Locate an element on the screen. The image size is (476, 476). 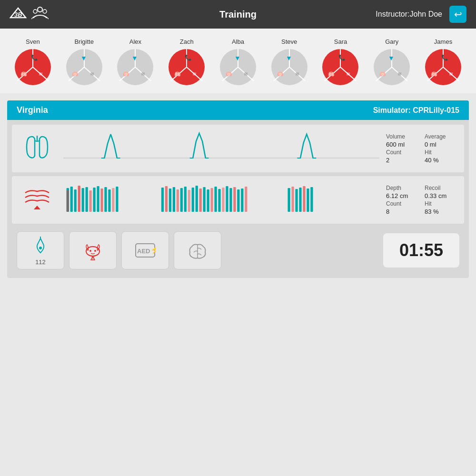
header: 3B Training Instructor:John Doe ↩ is located at coordinates (238, 14).